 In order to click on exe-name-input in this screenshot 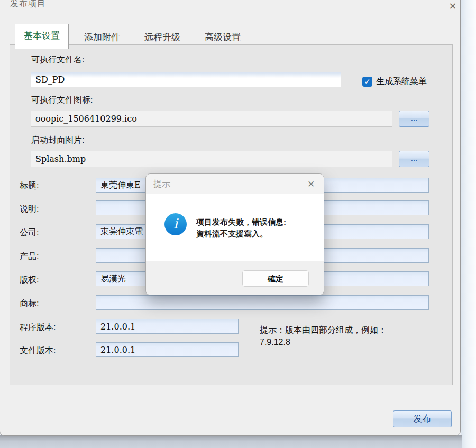, I will do `click(186, 79)`.